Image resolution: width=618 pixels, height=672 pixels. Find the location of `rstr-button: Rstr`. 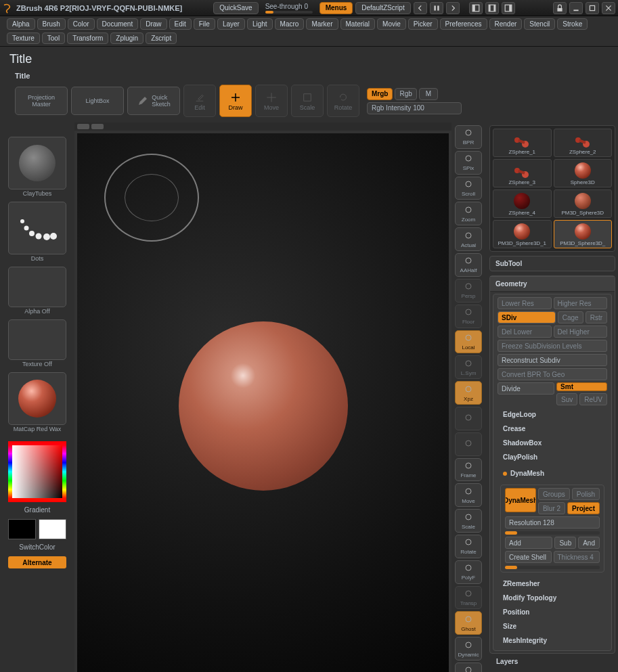

rstr-button: Rstr is located at coordinates (596, 317).